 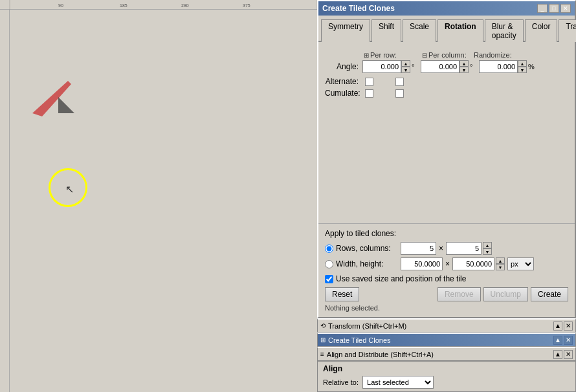 I want to click on angle-rand-spinner: ▲ ▼, so click(x=522, y=67).